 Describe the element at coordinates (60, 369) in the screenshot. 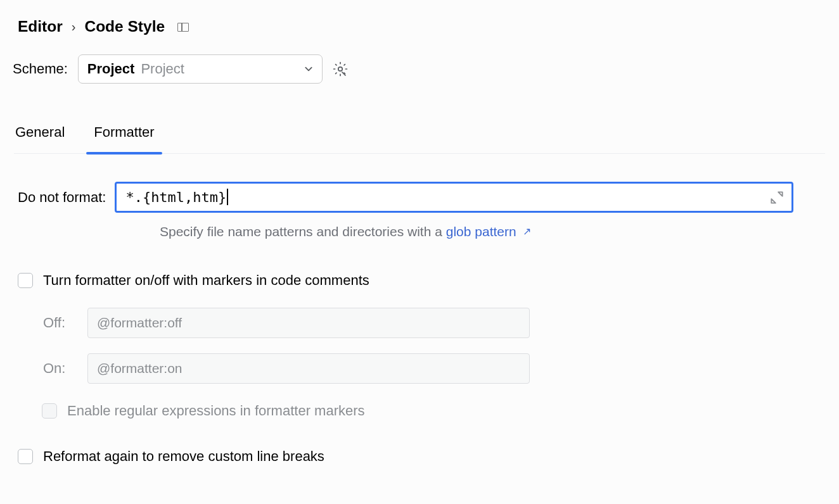

I see `on-label: On:` at that location.